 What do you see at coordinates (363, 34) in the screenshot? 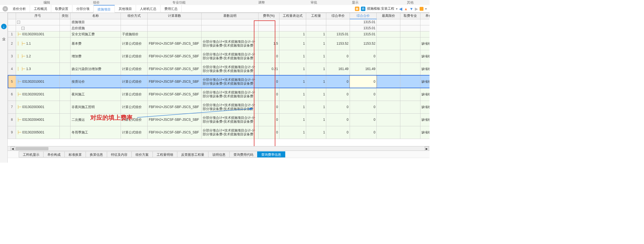
I see `cell-totalprice: 1315.01` at bounding box center [363, 34].